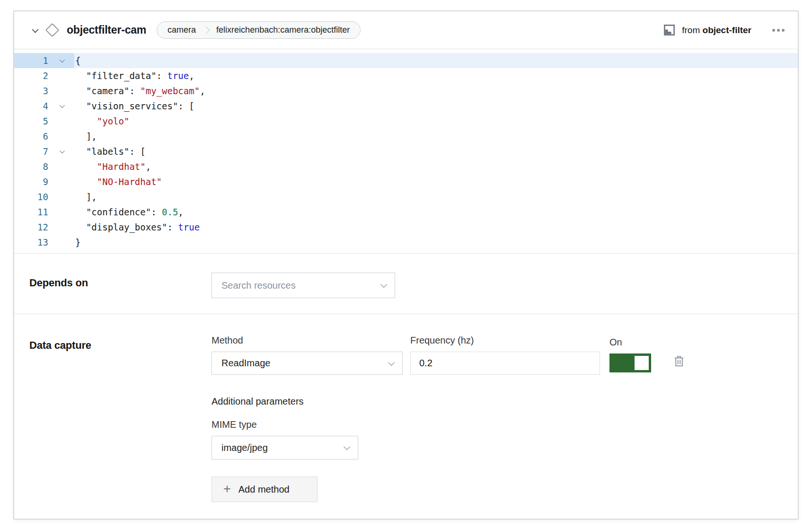  I want to click on code-line: 9 "NO-Hardhat", so click(406, 182).